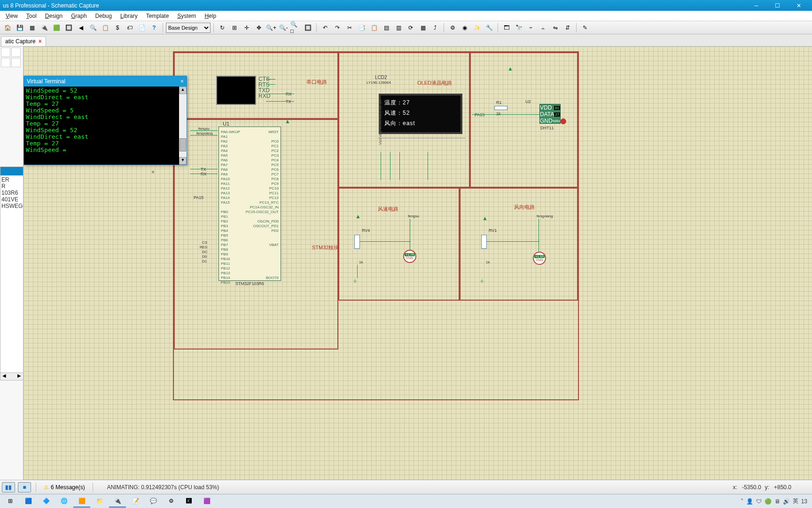  What do you see at coordinates (585, 28) in the screenshot?
I see `edit-icon: ✎` at bounding box center [585, 28].